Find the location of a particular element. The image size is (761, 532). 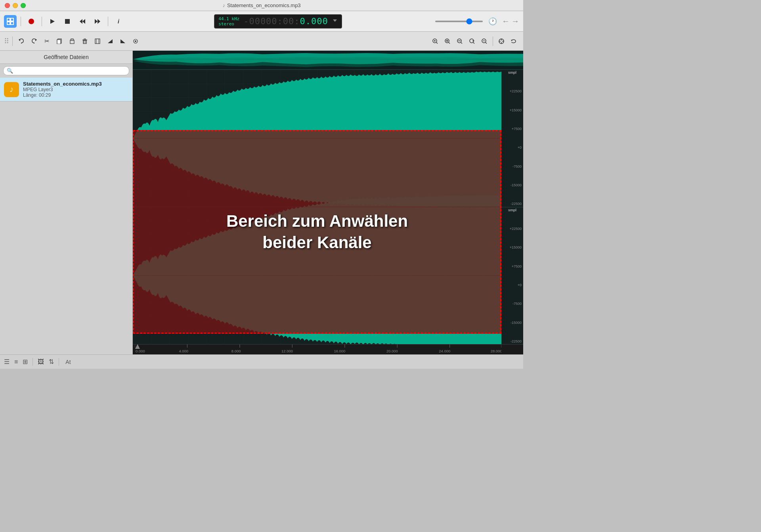

grid-view-icon: ⊞ is located at coordinates (25, 362).